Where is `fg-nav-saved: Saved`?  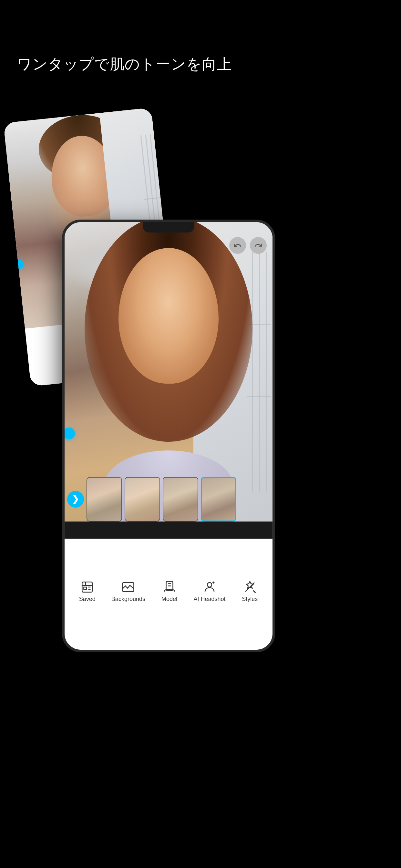
fg-nav-saved: Saved is located at coordinates (87, 591).